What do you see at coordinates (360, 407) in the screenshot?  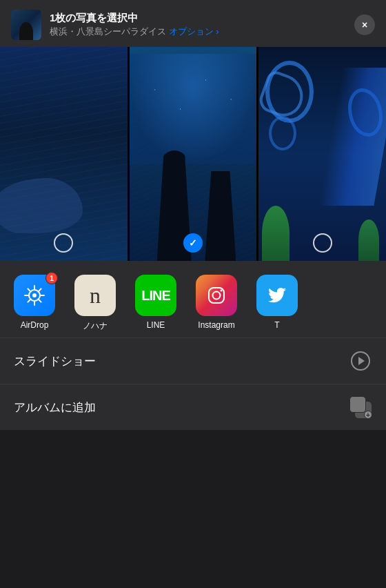 I see `add-album-icon-wrap: +` at bounding box center [360, 407].